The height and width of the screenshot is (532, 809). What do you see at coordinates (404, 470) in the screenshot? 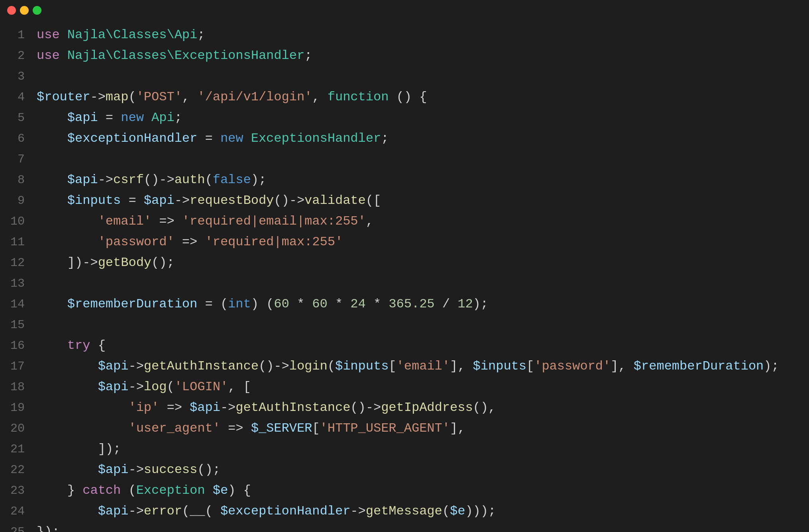
I see `code-line: 22 $api->success();` at bounding box center [404, 470].